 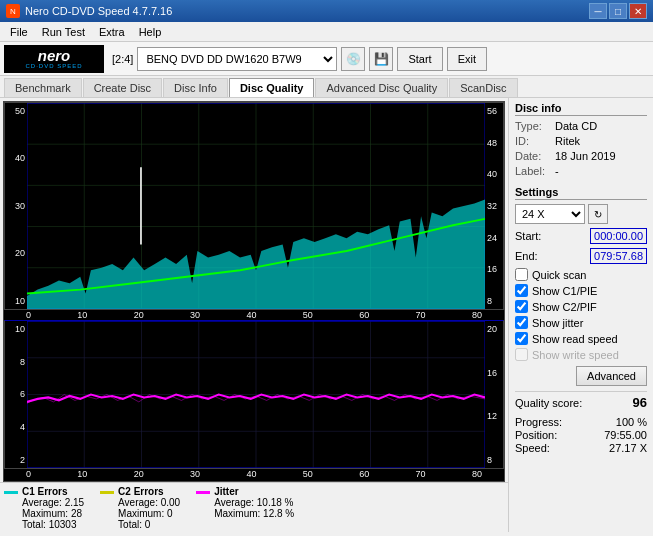 I want to click on show-c1-label: Show C1/PIE, so click(x=564, y=291).